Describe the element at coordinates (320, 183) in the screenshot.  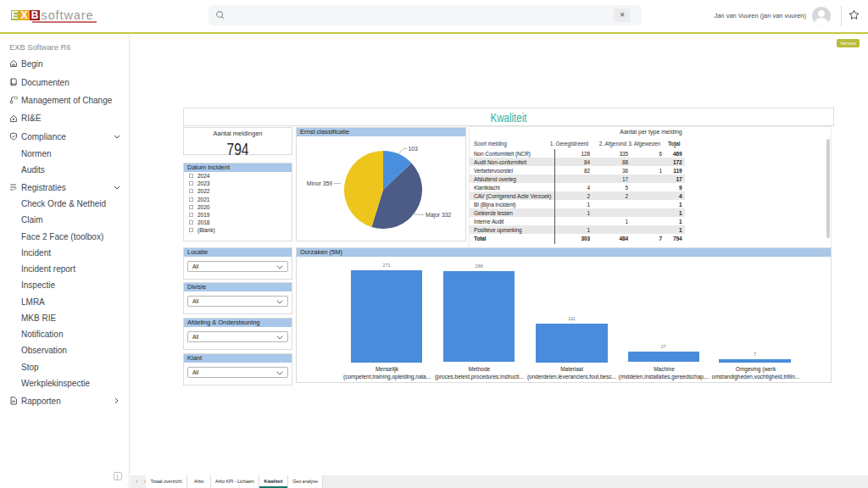
I see `svg-text: Minor 359` at that location.